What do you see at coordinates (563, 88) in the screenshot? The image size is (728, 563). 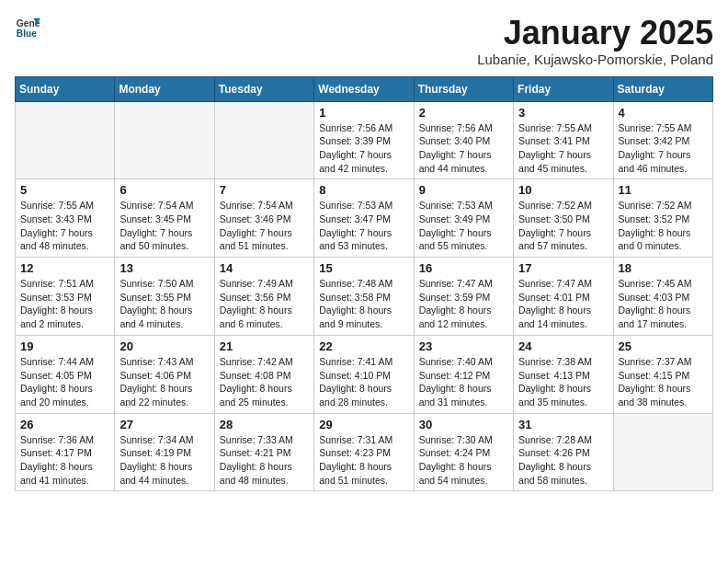 I see `weekday-header-friday: Friday` at bounding box center [563, 88].